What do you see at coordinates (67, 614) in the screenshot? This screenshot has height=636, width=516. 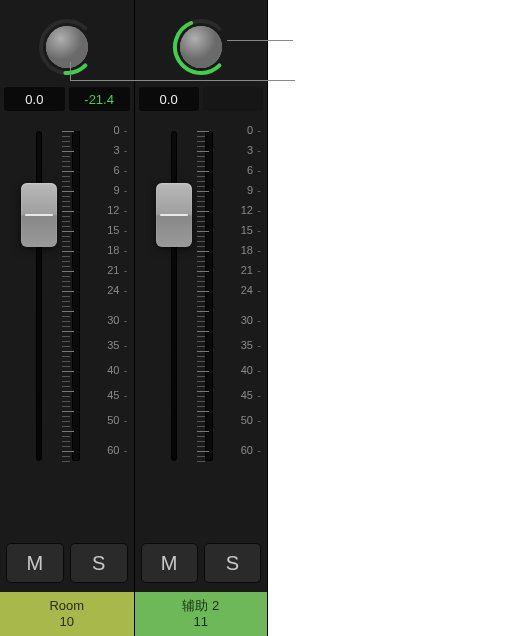 I see `channel-label: Room 10` at bounding box center [67, 614].